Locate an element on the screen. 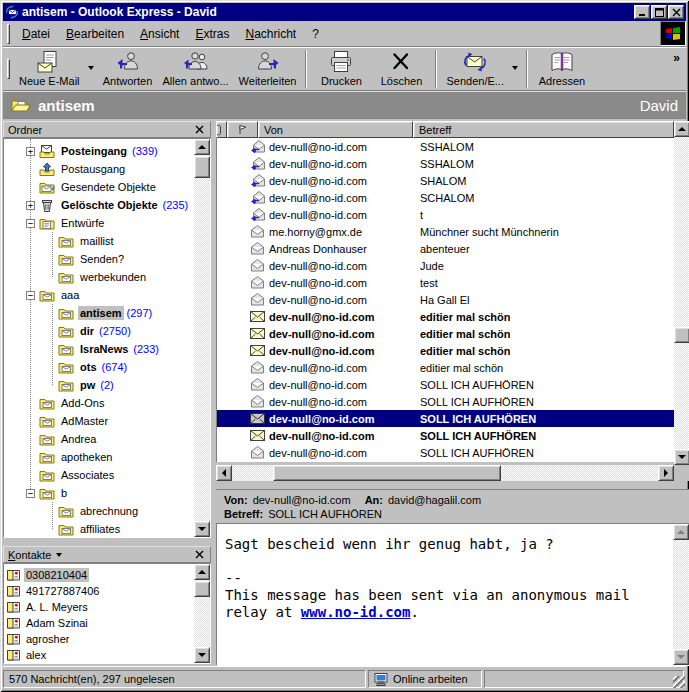 This screenshot has width=689, height=692. toolbar-overflow-chevron: » is located at coordinates (676, 58).